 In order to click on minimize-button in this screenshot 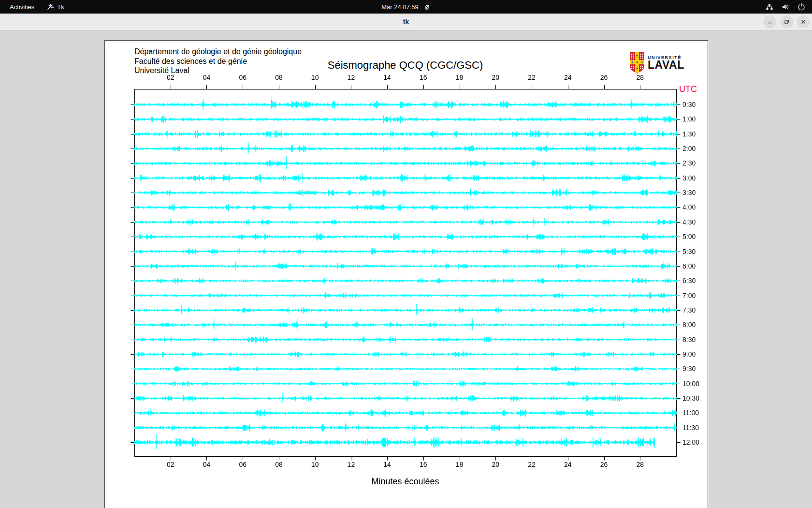, I will do `click(770, 22)`.